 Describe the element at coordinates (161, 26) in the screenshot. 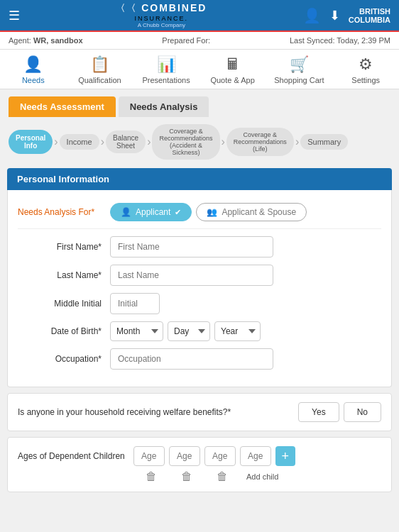

I see `logo-tagline: A Chubb Company` at that location.